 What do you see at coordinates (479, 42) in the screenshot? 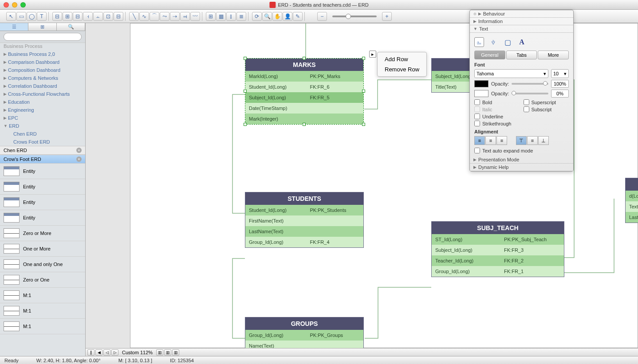
I see `underline-style-icon: ⎁` at bounding box center [479, 42].